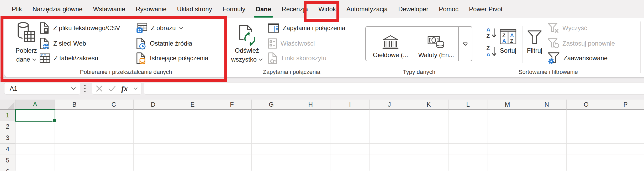 This screenshot has width=644, height=196. What do you see at coordinates (35, 105) in the screenshot?
I see `column-header: A` at bounding box center [35, 105].